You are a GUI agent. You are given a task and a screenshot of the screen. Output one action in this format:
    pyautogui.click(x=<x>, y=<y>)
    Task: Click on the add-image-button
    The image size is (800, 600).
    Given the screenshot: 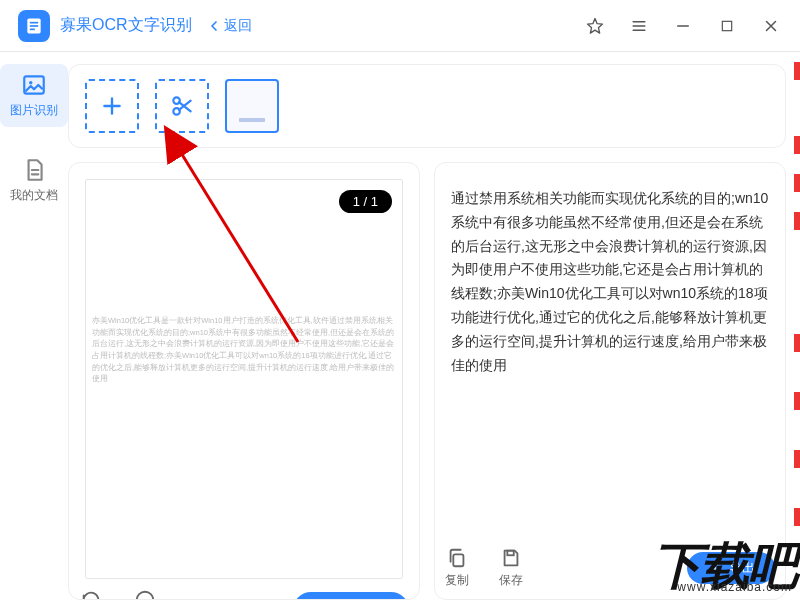 What is the action you would take?
    pyautogui.click(x=112, y=106)
    